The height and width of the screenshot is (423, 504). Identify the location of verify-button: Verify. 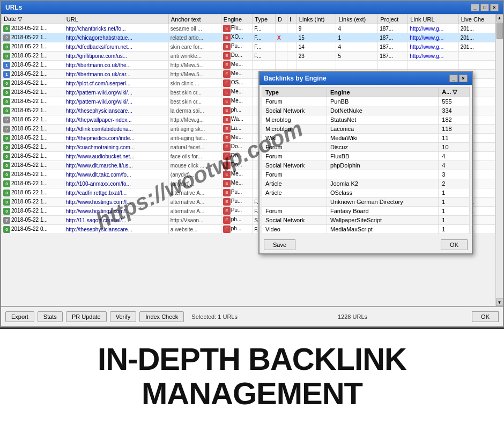
(123, 317).